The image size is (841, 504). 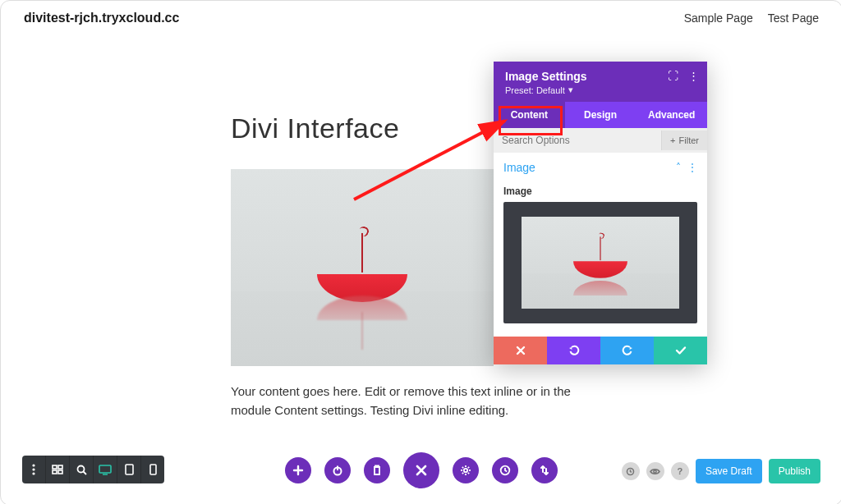 I want to click on desktop-view-icon, so click(x=105, y=470).